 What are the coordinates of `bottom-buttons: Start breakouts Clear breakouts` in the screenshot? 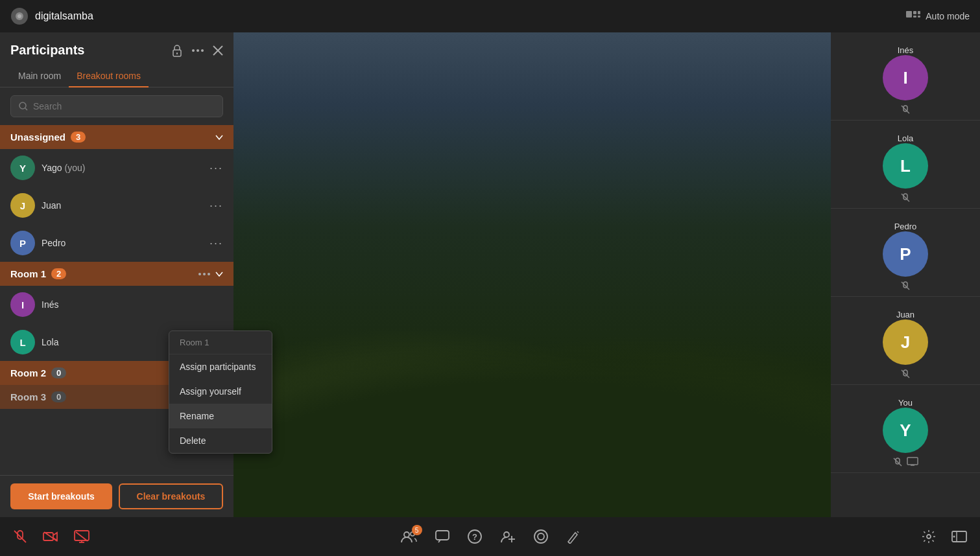 It's located at (117, 496).